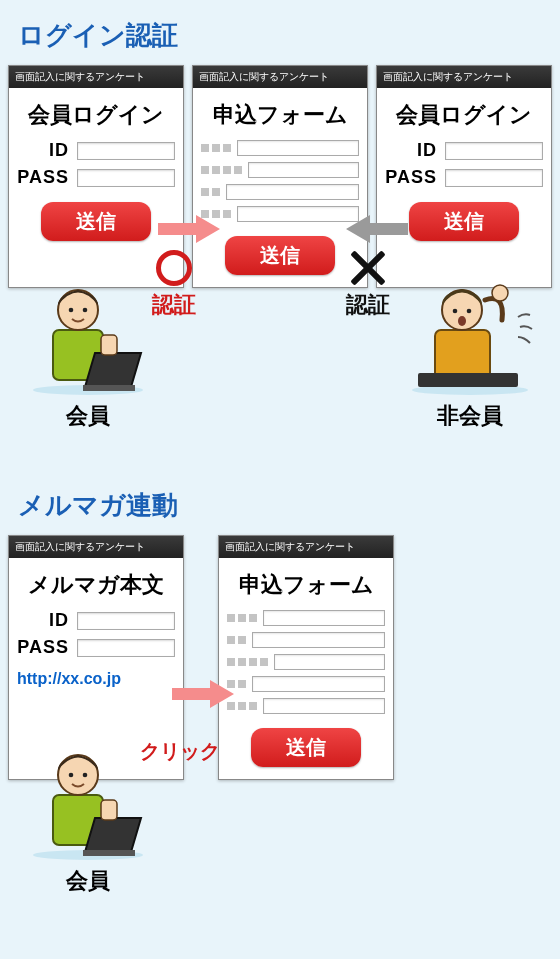 This screenshot has height=959, width=560. Describe the element at coordinates (96, 585) in the screenshot. I see `panel-title: メルマガ本文` at that location.